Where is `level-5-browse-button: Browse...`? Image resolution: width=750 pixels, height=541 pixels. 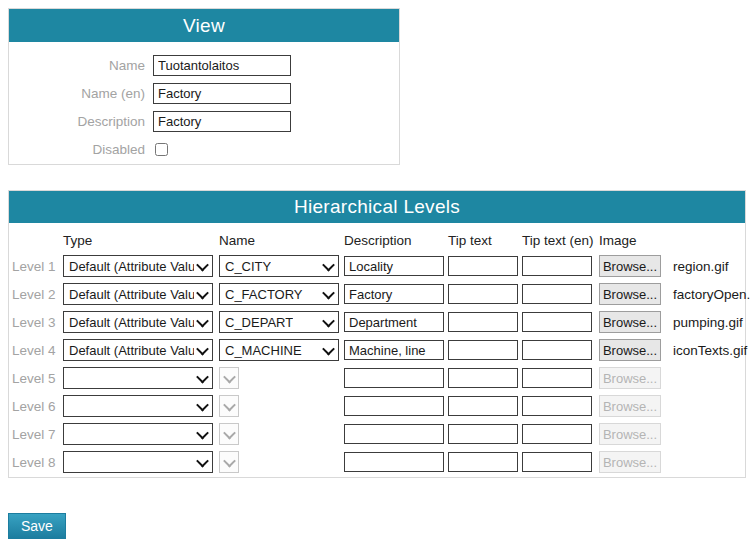 level-5-browse-button: Browse... is located at coordinates (630, 378).